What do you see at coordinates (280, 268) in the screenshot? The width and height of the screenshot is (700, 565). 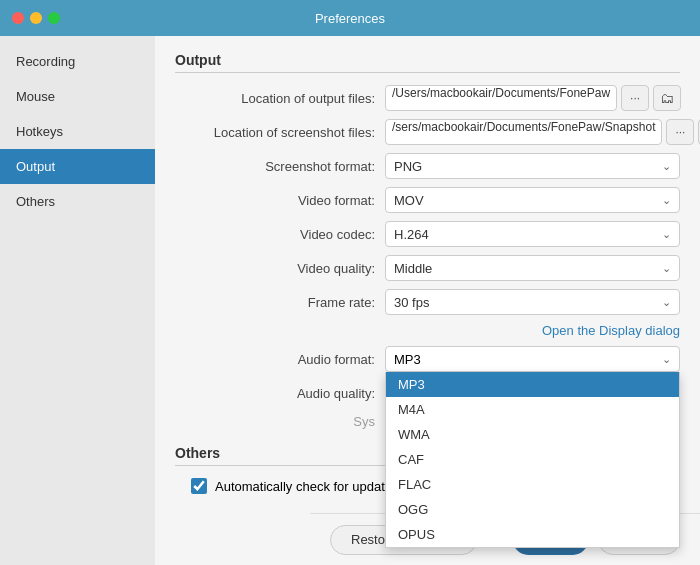 I see `video-quality-label: Video quality:` at bounding box center [280, 268].